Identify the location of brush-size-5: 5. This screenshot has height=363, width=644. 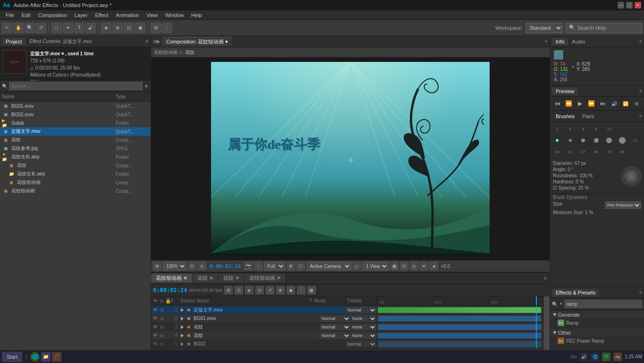
(583, 129).